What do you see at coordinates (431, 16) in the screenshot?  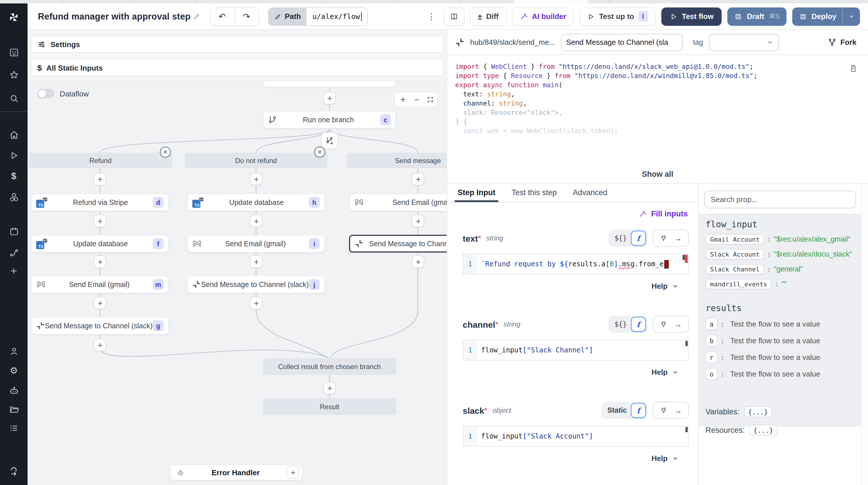 I see `more-options-kebab-icon: ⋮` at bounding box center [431, 16].